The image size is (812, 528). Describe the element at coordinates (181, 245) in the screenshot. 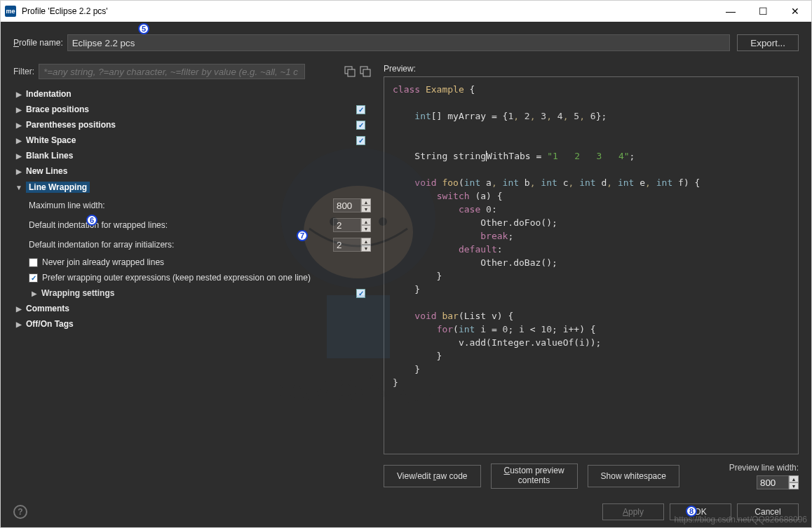

I see `indent-array-label: Default indentation for array initialize…` at that location.